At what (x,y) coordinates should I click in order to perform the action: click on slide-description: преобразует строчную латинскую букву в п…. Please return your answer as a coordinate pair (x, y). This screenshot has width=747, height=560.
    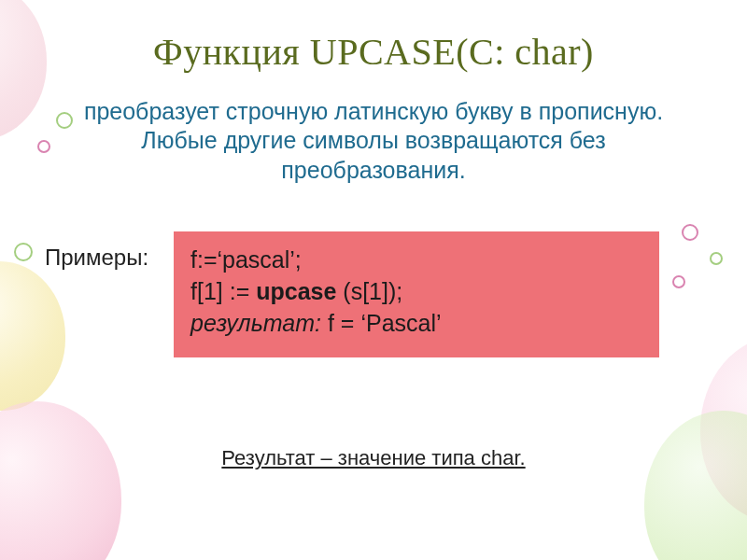
    Looking at the image, I should click on (374, 141).